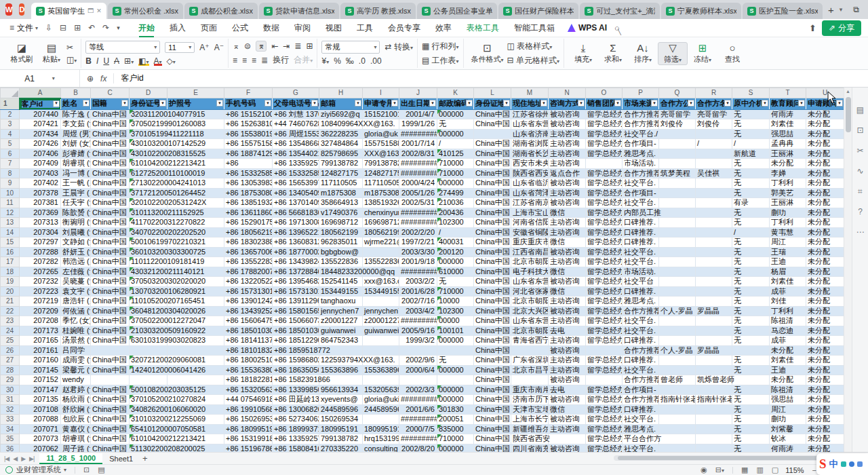  Describe the element at coordinates (530, 361) in the screenshot. I see `cell-M27: 广东省深圳` at that location.